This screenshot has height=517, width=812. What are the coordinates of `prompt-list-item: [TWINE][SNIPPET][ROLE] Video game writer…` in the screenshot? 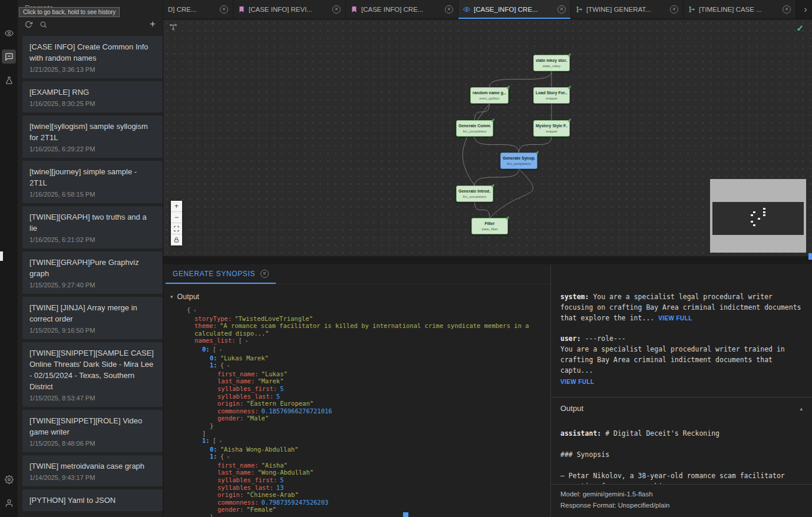 It's located at (93, 431).